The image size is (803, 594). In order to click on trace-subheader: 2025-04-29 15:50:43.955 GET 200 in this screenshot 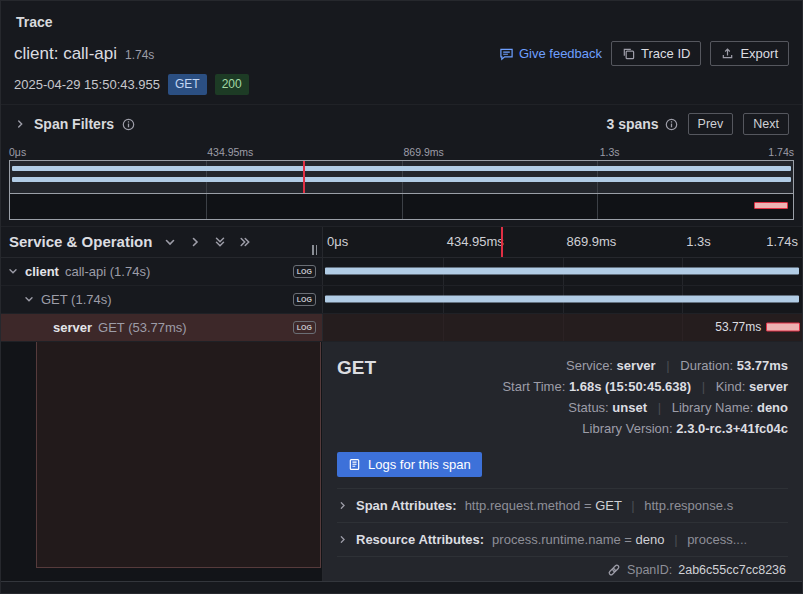, I will do `click(402, 86)`.